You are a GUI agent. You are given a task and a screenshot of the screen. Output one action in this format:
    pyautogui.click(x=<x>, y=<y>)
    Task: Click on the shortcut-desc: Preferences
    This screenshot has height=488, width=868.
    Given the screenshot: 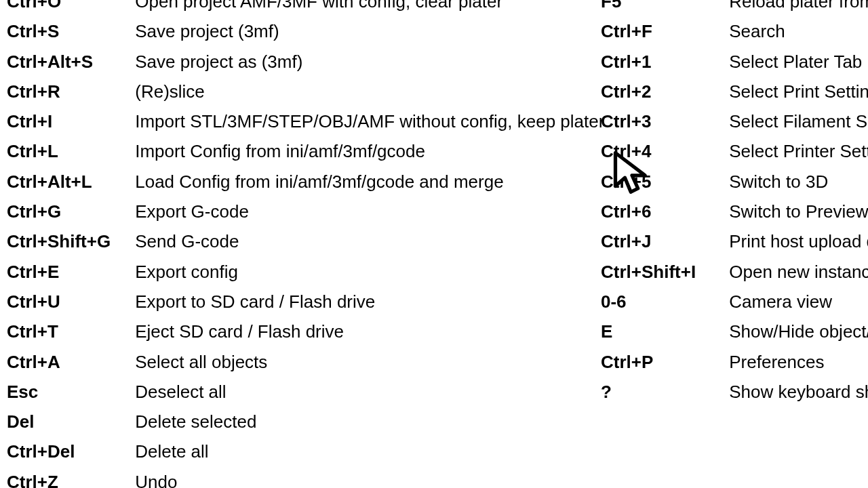 What is the action you would take?
    pyautogui.click(x=776, y=362)
    